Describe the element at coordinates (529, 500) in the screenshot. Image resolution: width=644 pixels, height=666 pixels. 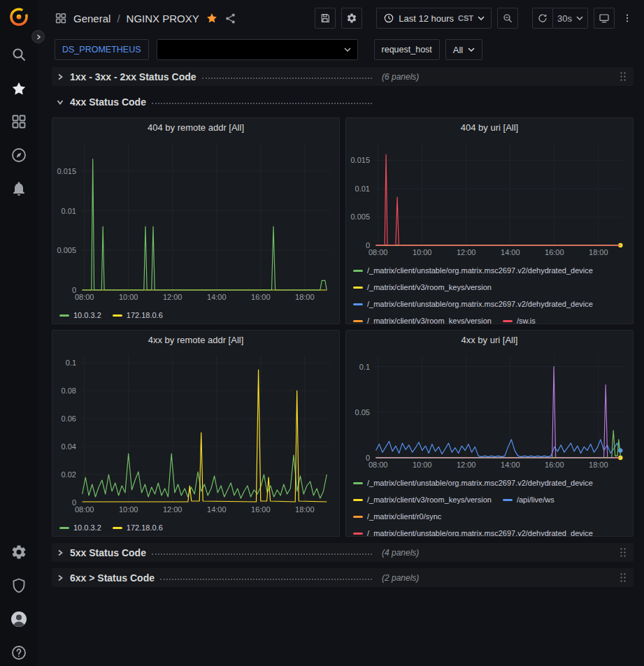
I see `legend-item: /api/live/ws` at that location.